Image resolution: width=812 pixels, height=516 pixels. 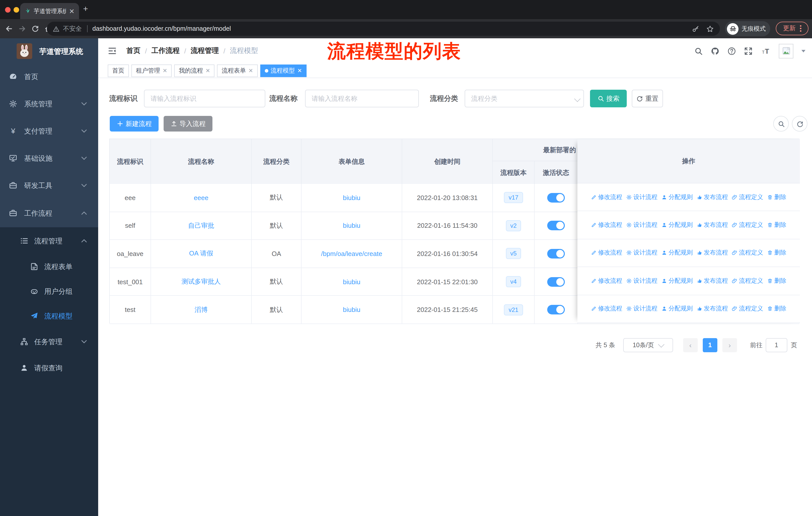 What do you see at coordinates (513, 254) in the screenshot?
I see `version-badge: v5` at bounding box center [513, 254].